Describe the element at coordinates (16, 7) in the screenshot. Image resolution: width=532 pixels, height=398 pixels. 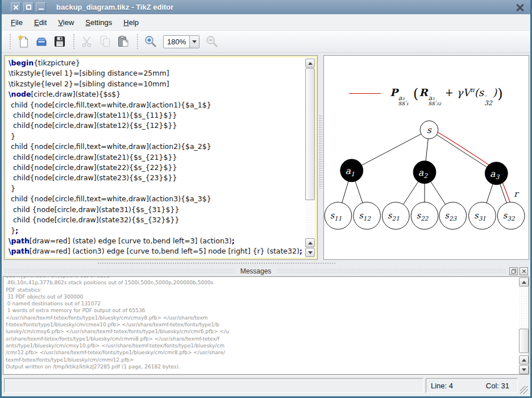
I see `close-icon` at that location.